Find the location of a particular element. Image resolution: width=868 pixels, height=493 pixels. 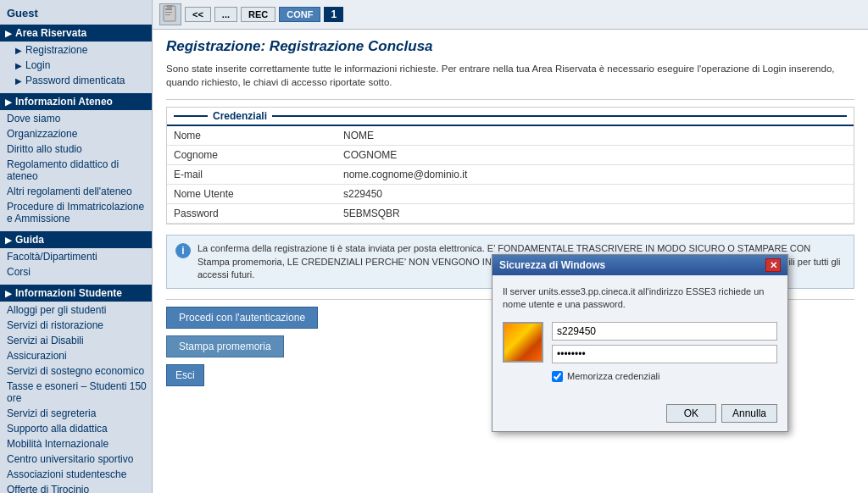

page-description: Sono state inserite correttamente tutte … is located at coordinates (510, 75).